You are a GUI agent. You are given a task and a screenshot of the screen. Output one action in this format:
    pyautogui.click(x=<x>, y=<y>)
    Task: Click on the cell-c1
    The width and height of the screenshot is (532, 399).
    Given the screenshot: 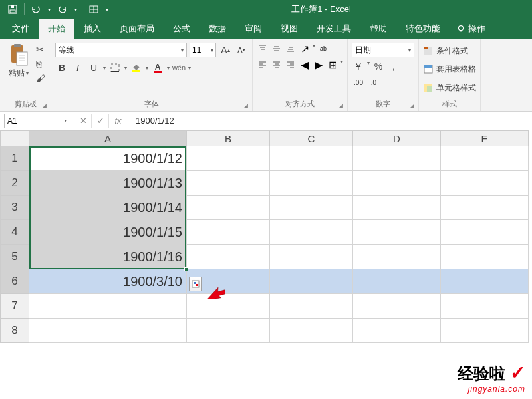 What is the action you would take?
    pyautogui.click(x=311, y=158)
    